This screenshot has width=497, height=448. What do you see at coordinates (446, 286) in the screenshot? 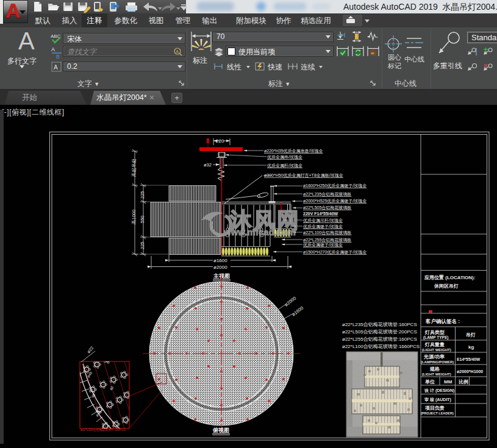
I see `svg-text: 休闲区吊灯` at bounding box center [446, 286].